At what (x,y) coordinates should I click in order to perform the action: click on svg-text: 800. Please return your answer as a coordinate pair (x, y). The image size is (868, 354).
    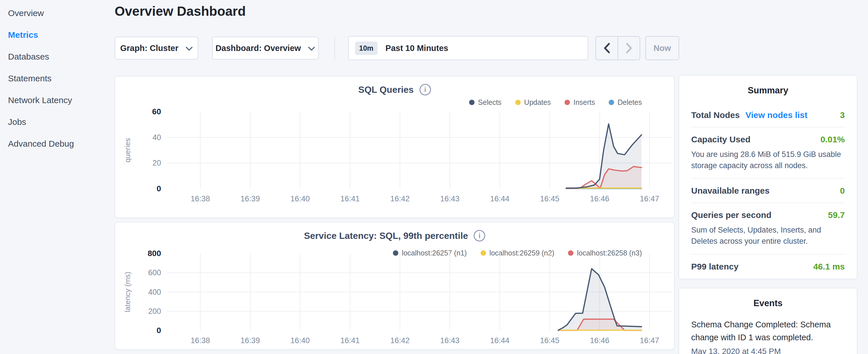
    Looking at the image, I should click on (154, 253).